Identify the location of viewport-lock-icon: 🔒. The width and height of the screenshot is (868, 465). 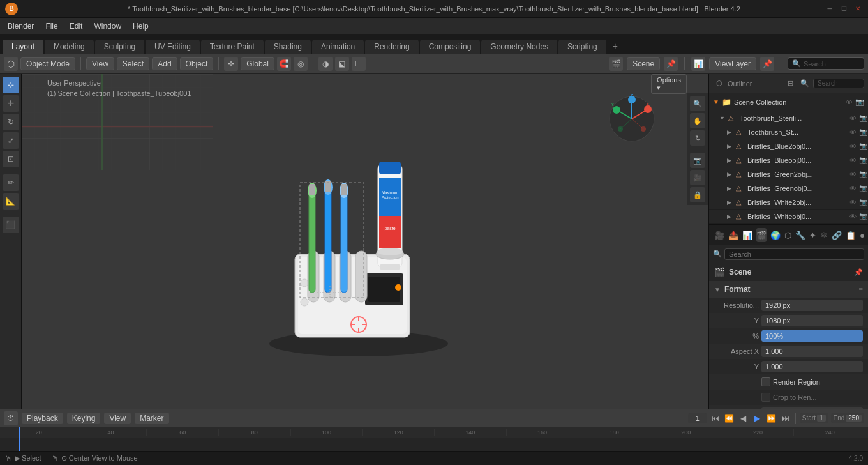
(698, 195).